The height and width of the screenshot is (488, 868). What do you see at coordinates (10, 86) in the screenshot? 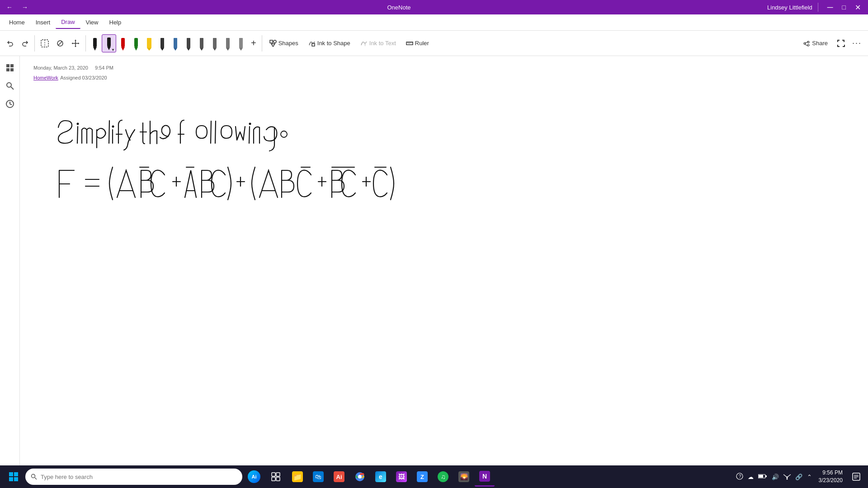
I see `sidebar-search-button` at bounding box center [10, 86].